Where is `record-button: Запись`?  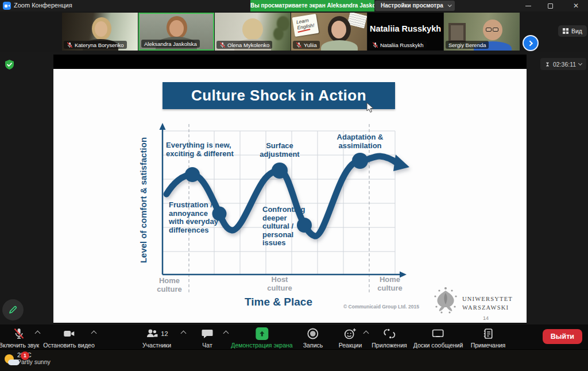 record-button: Запись is located at coordinates (313, 338).